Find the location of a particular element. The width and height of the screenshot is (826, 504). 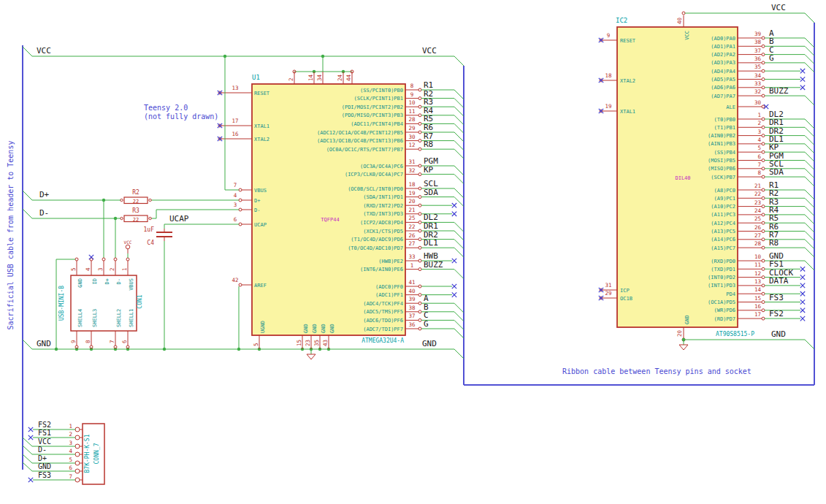

teensy-note-line1: Teensy 2.0 is located at coordinates (181, 108).